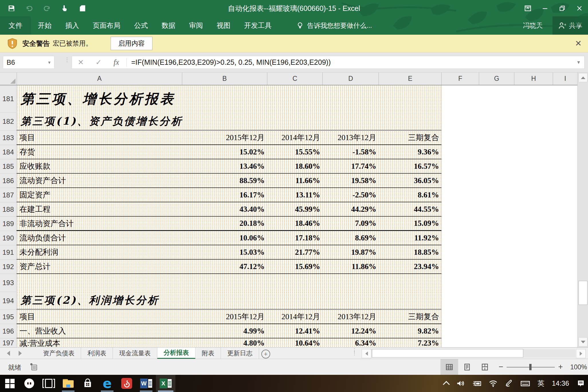  Describe the element at coordinates (8, 99) in the screenshot. I see `row-header-181: 181` at that location.